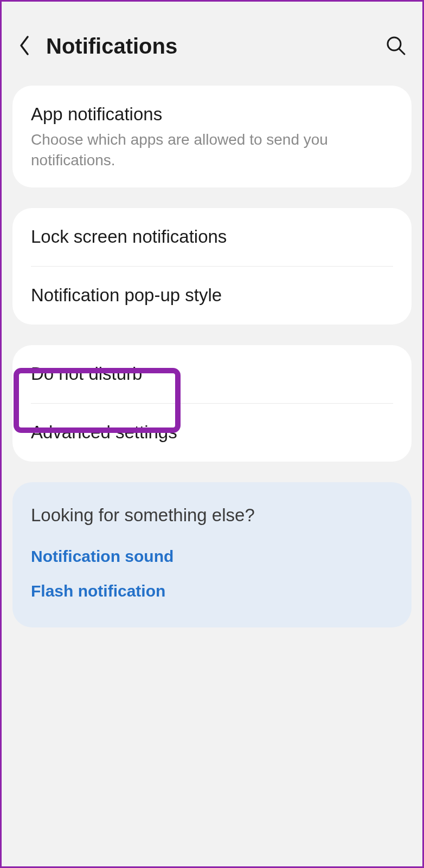  I want to click on page-title: Notifications, so click(112, 47).